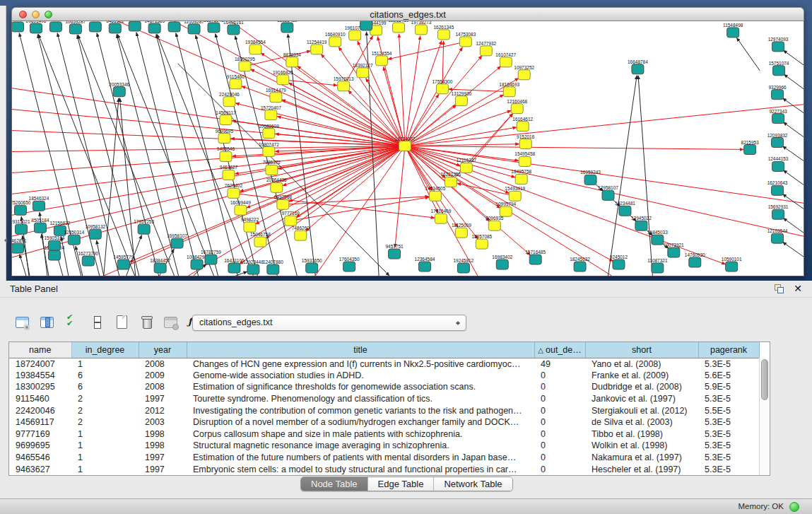 The height and width of the screenshot is (514, 812). I want to click on cell: 2008, so click(163, 363).